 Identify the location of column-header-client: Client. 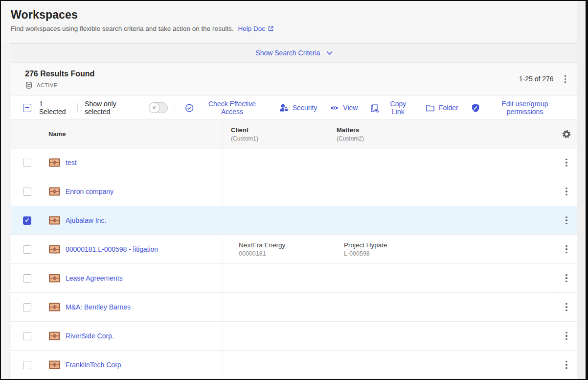
(280, 130).